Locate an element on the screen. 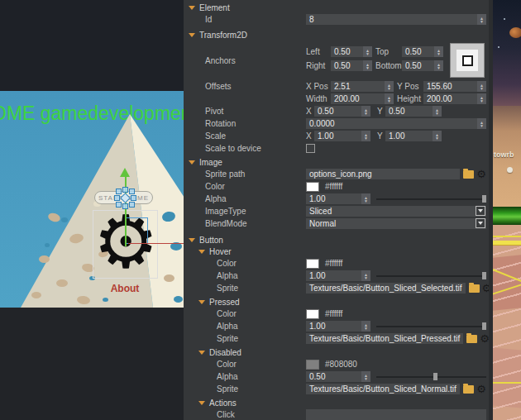 The image size is (521, 420). scale-x-field: 1.00 ▲▼ is located at coordinates (342, 136).